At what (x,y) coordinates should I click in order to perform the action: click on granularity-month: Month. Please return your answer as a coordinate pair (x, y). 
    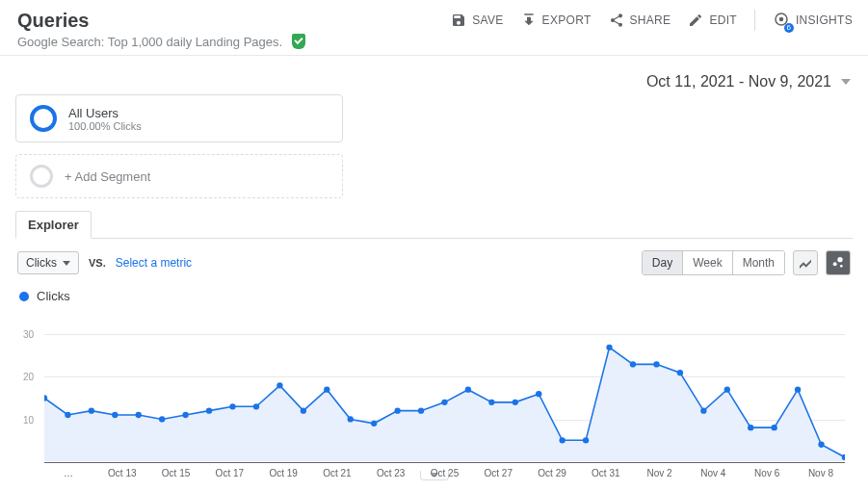
    Looking at the image, I should click on (759, 263).